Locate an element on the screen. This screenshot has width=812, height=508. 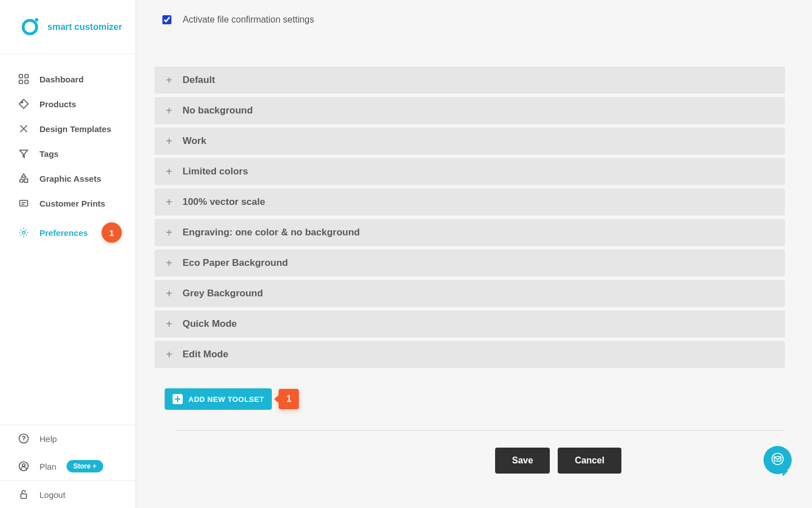
sidebar-footer: Help Plan Store + Logout is located at coordinates (68, 466).